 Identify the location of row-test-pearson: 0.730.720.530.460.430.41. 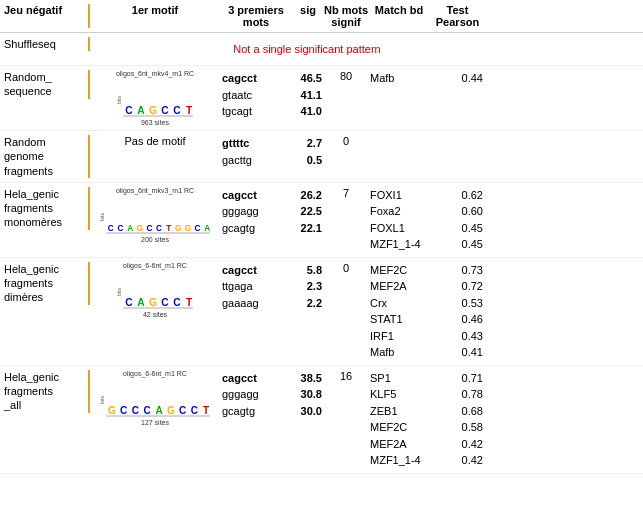
(458, 312).